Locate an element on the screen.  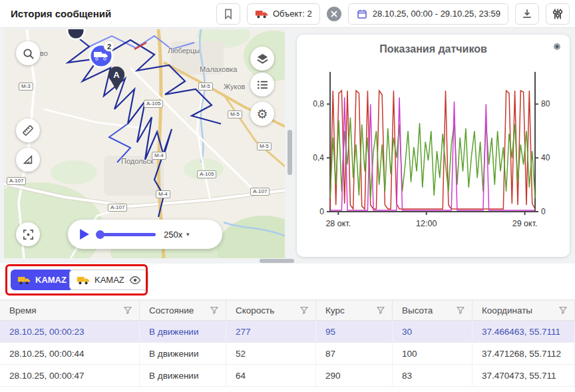
search-icon is located at coordinates (28, 53).